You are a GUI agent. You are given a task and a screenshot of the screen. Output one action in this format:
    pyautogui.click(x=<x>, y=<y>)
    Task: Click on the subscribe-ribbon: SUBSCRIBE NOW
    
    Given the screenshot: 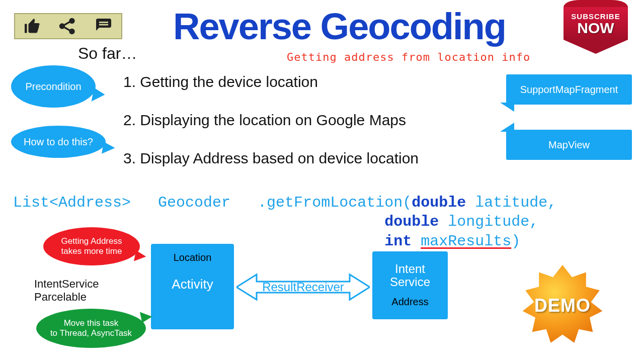 What is the action you would take?
    pyautogui.click(x=596, y=27)
    